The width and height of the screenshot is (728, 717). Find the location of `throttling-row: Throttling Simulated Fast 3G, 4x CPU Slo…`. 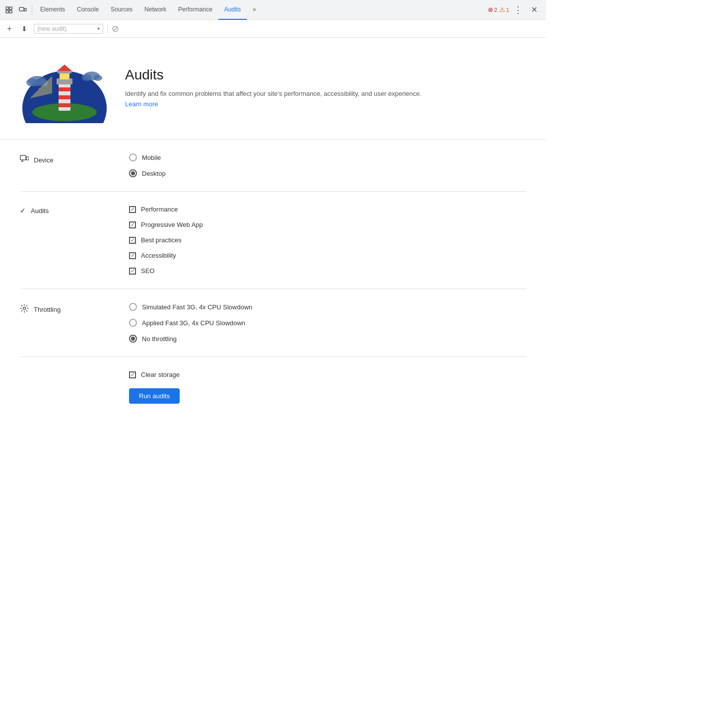

throttling-row: Throttling Simulated Fast 3G, 4x CPU Slo… is located at coordinates (273, 323).